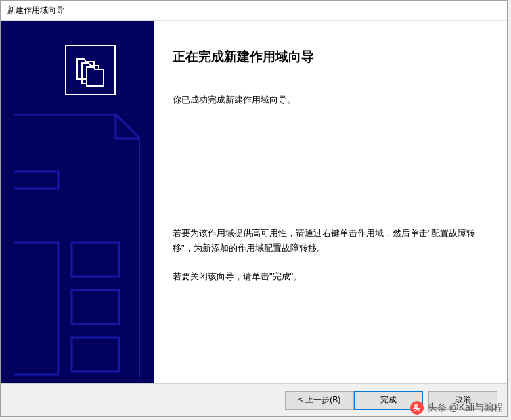 This screenshot has width=511, height=420. Describe the element at coordinates (417, 408) in the screenshot. I see `watermark-logo-icon: 头` at that location.